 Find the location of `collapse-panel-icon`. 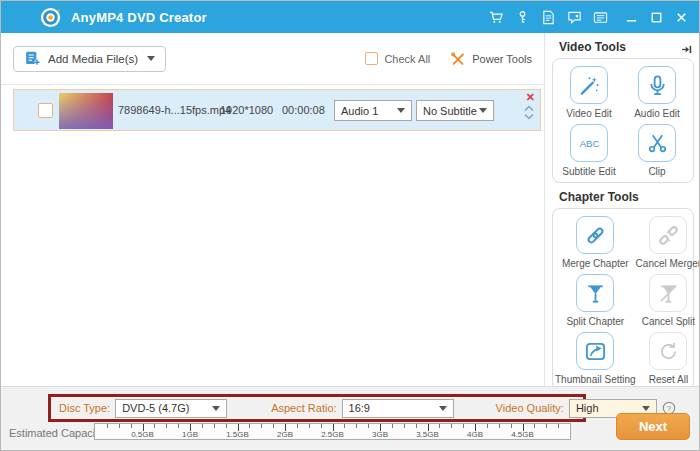

collapse-panel-icon is located at coordinates (686, 48).